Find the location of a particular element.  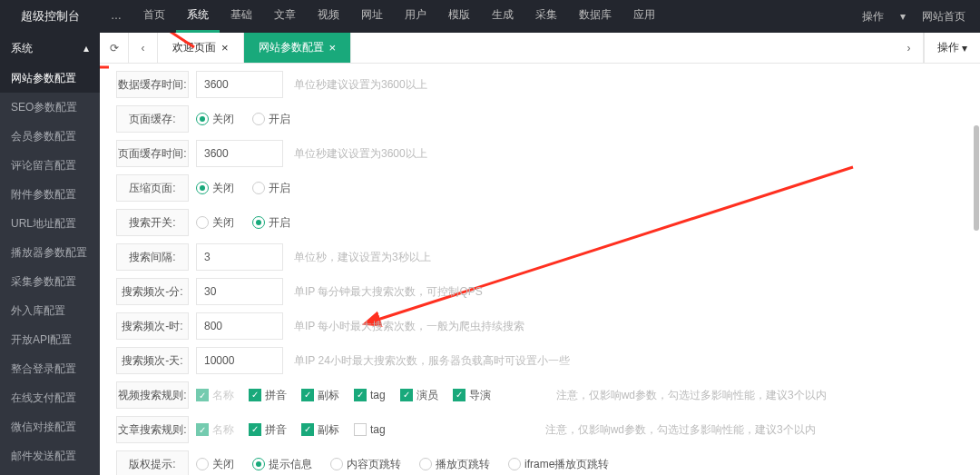

topnav-item: 文章 is located at coordinates (285, 16).